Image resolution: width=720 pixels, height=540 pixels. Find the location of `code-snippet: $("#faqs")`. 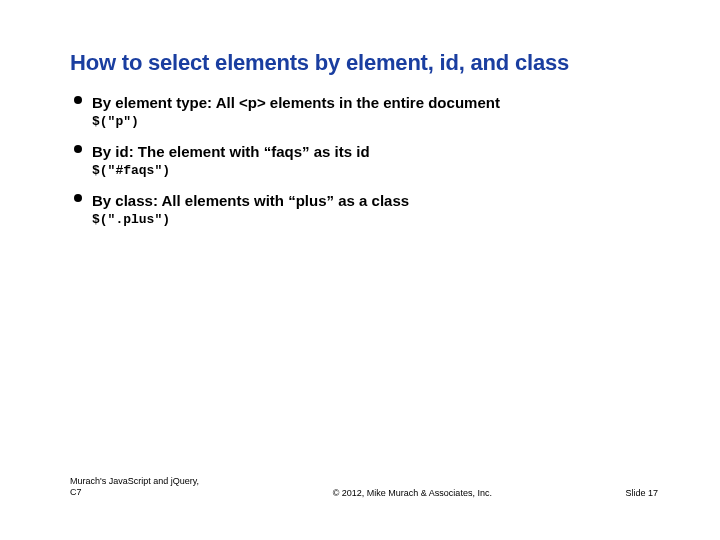

code-snippet: $("#faqs") is located at coordinates (371, 170).